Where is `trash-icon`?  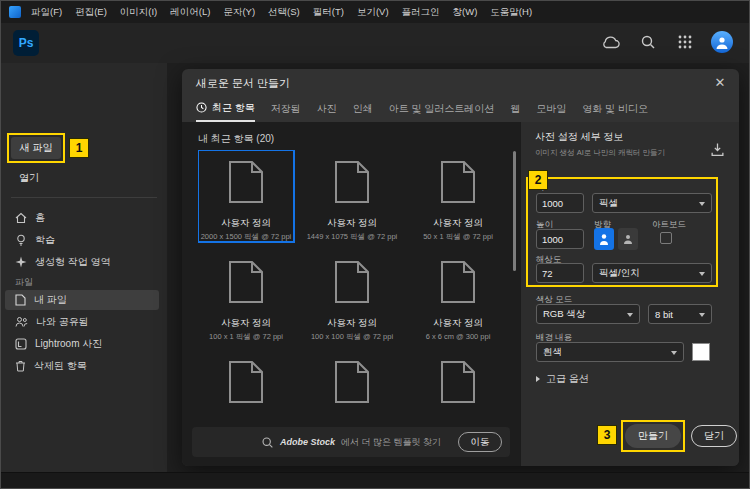
trash-icon is located at coordinates (20, 366).